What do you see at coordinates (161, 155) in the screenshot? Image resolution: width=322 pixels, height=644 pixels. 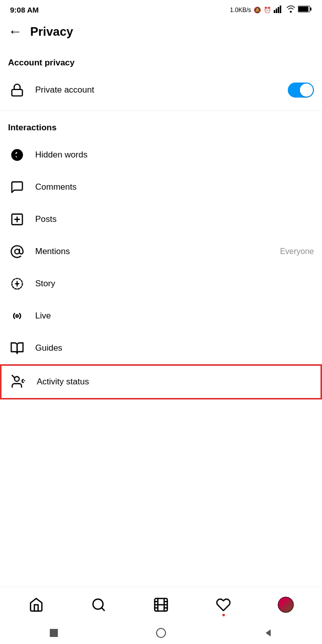 I see `hidden-words-row: Hidden words` at bounding box center [161, 155].